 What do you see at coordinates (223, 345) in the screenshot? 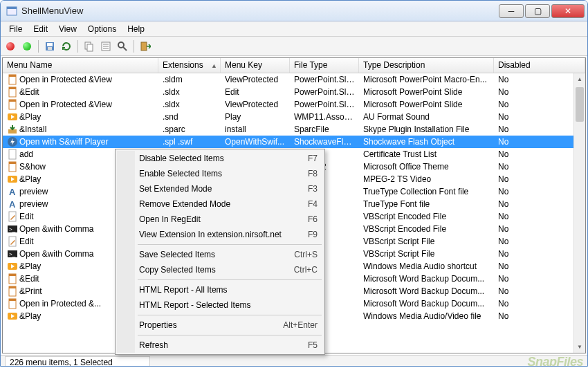
I see `context-menu-label: Refresh` at bounding box center [223, 345].